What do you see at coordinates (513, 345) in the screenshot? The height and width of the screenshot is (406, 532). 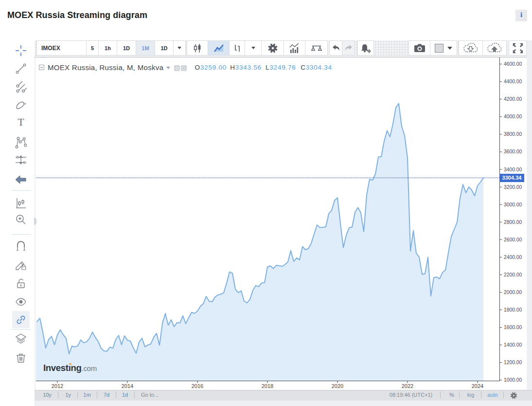 I see `svg-text: 1400.00` at bounding box center [513, 345].